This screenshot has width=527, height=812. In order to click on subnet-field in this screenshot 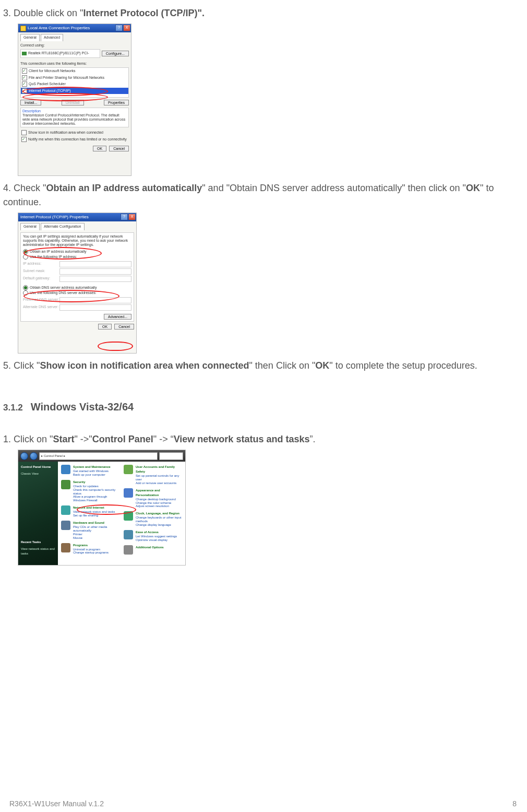, I will do `click(95, 272)`.